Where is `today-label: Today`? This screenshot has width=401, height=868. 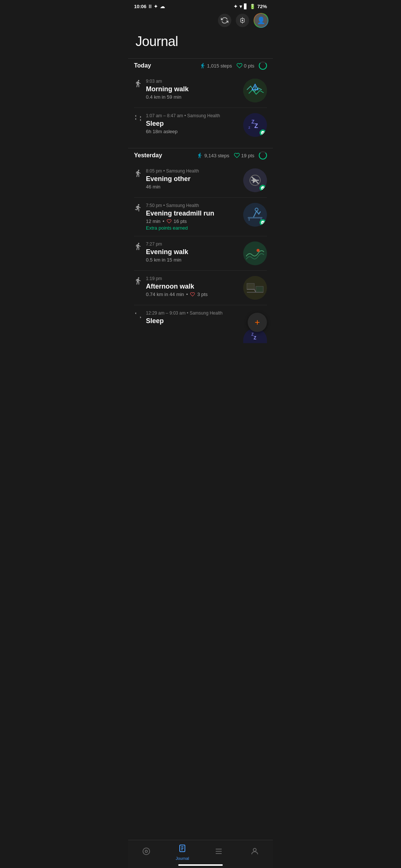
today-label: Today is located at coordinates (143, 66).